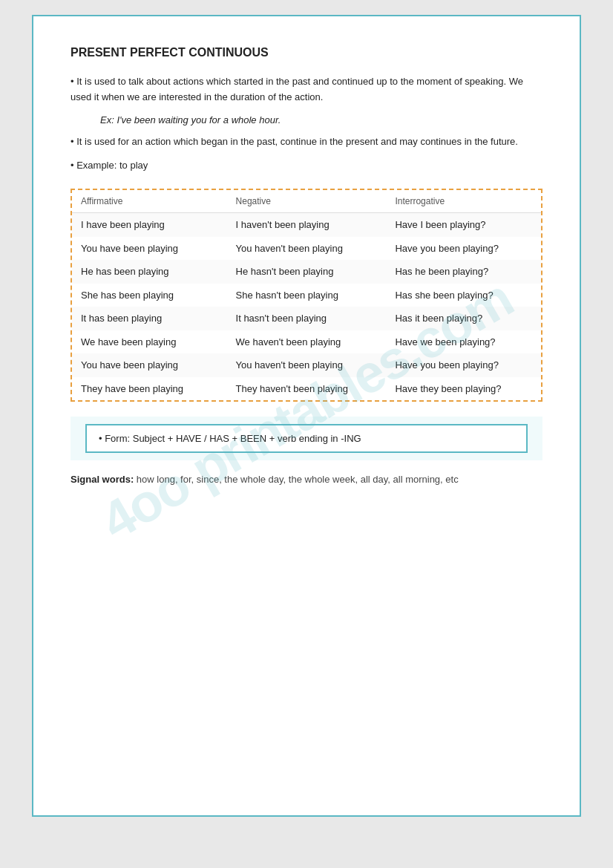  What do you see at coordinates (294, 141) in the screenshot?
I see `description-2-text: • It is used for an action which began i…` at bounding box center [294, 141].